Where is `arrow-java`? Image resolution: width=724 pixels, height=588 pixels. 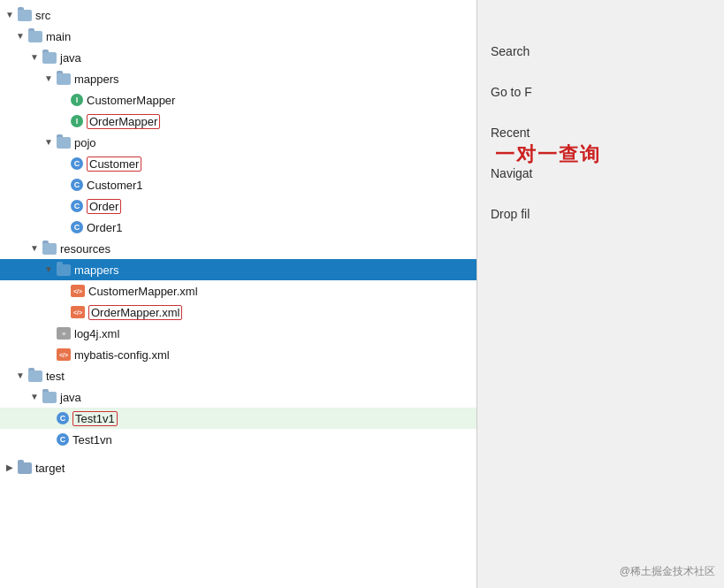 arrow-java is located at coordinates (34, 57).